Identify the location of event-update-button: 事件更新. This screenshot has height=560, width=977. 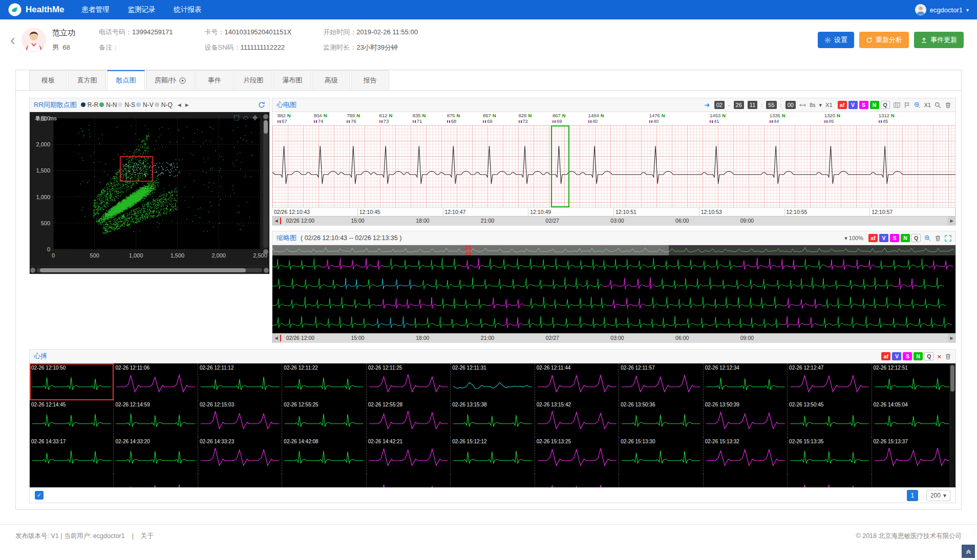
(939, 40).